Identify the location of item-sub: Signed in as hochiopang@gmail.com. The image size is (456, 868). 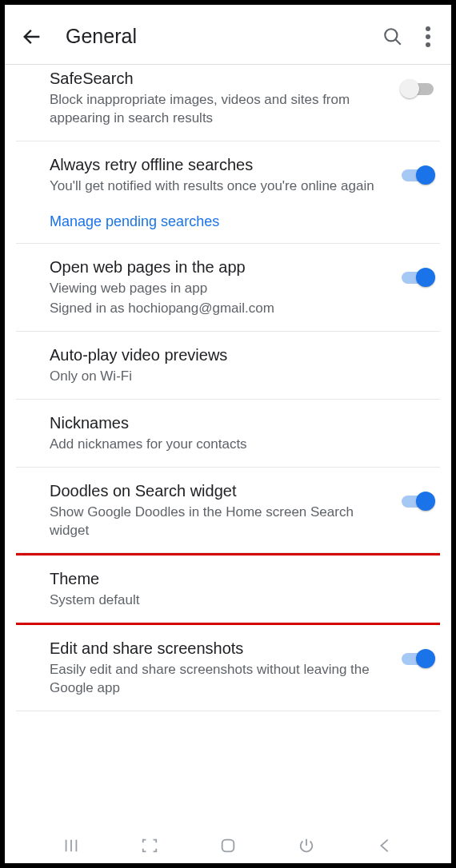
(222, 309).